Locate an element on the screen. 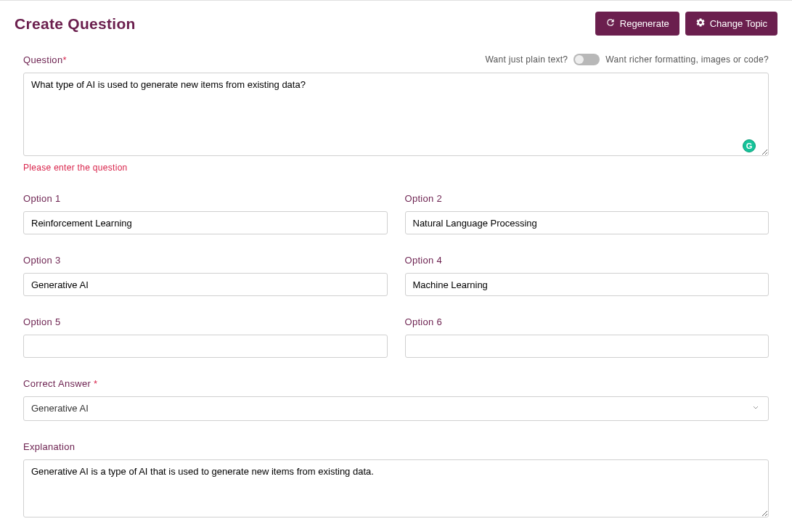 This screenshot has height=532, width=792. option6-input is located at coordinates (587, 346).